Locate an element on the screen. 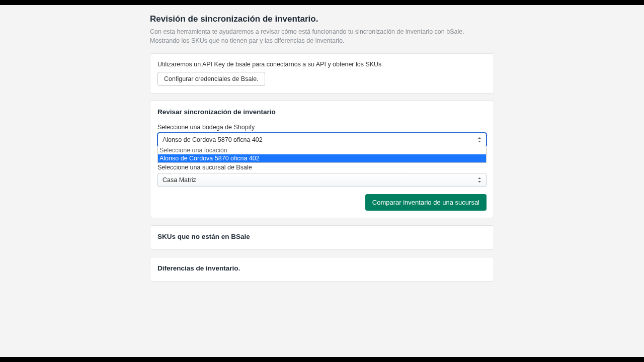  credentials-card: Utilizaremos un API Key de bsale para co… is located at coordinates (322, 73).